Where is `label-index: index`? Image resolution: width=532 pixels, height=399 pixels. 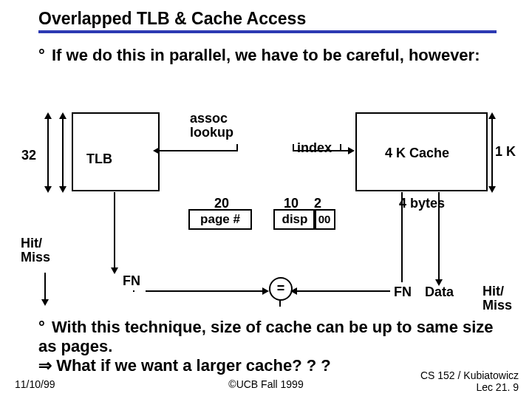
label-index: index is located at coordinates (315, 148).